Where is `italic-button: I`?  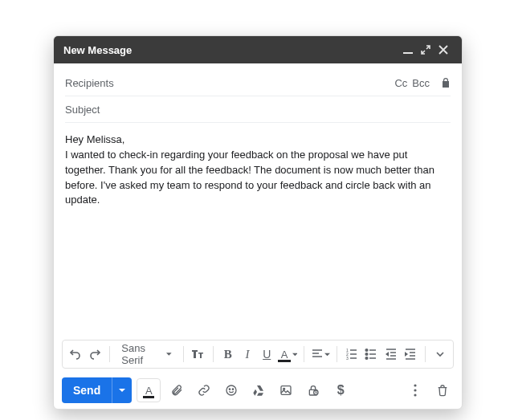 italic-button: I is located at coordinates (247, 354).